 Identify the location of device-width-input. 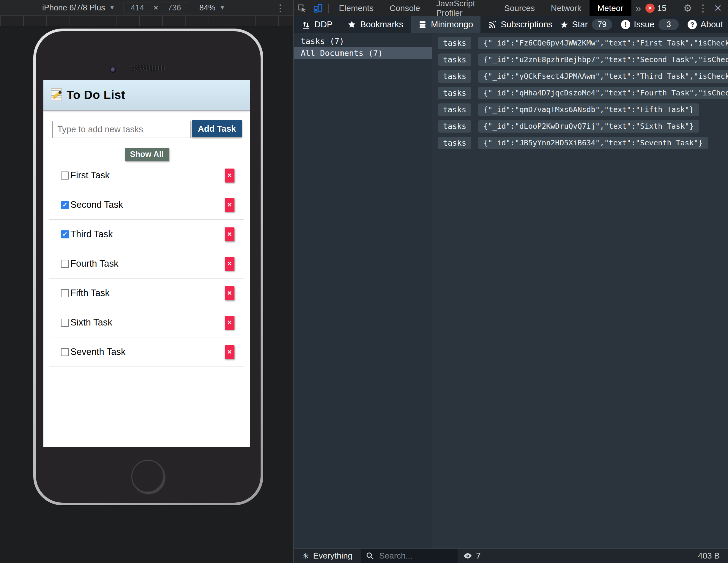
(137, 8).